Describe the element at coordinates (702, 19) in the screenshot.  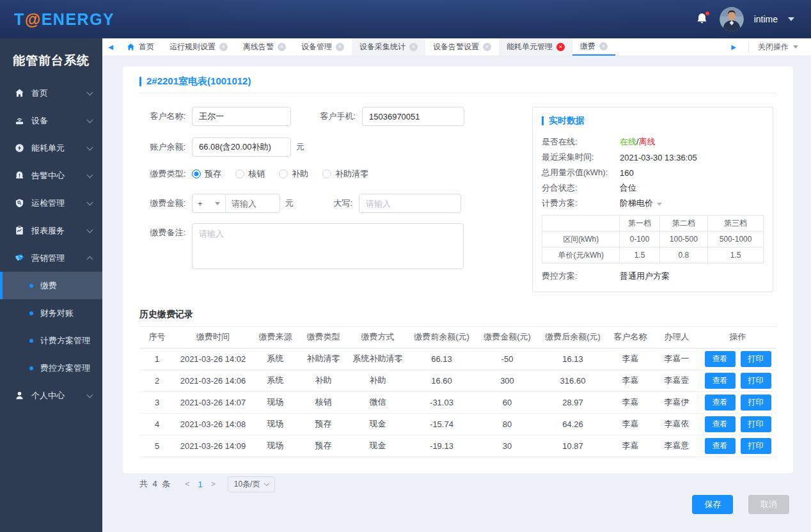
I see `notification-bell-icon` at that location.